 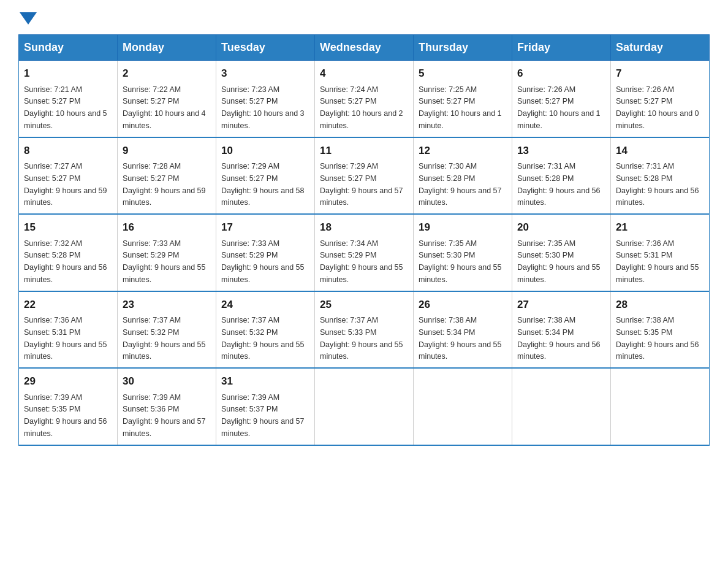 I want to click on day-number: 29, so click(x=68, y=381).